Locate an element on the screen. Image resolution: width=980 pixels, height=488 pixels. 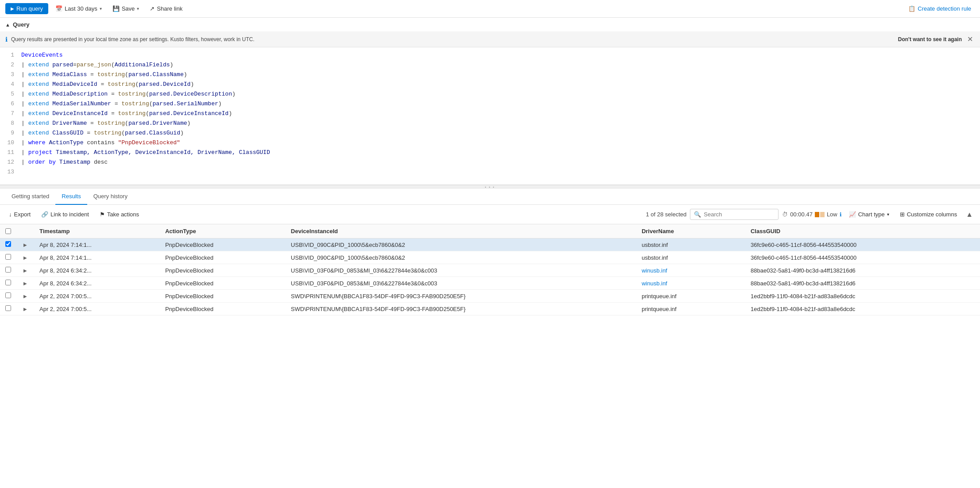
timestamp-header: Timestamp is located at coordinates (97, 231).